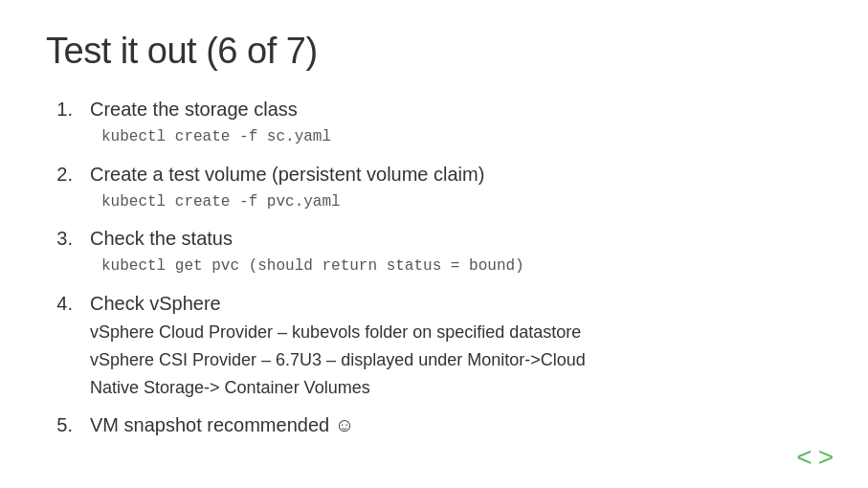 This screenshot has height=488, width=868. Describe the element at coordinates (434, 252) in the screenshot. I see `list-item: 3. Check the status kubectl get pvc (sho…` at that location.